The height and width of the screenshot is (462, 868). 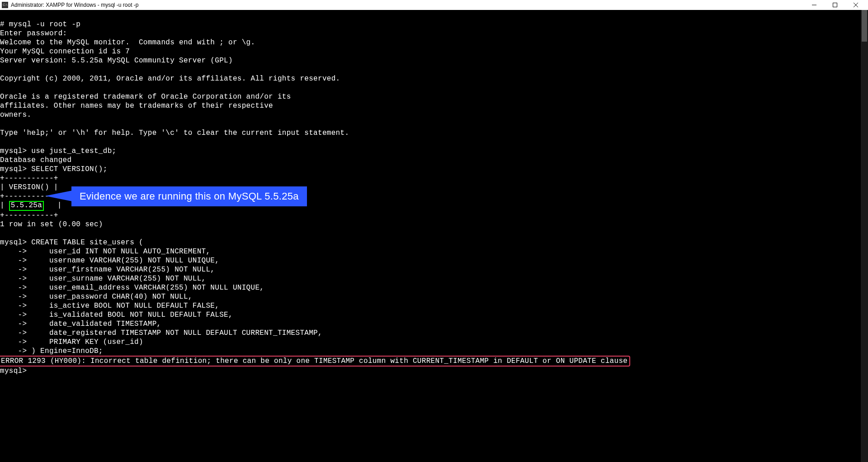 What do you see at coordinates (856, 5) in the screenshot?
I see `close-button` at bounding box center [856, 5].